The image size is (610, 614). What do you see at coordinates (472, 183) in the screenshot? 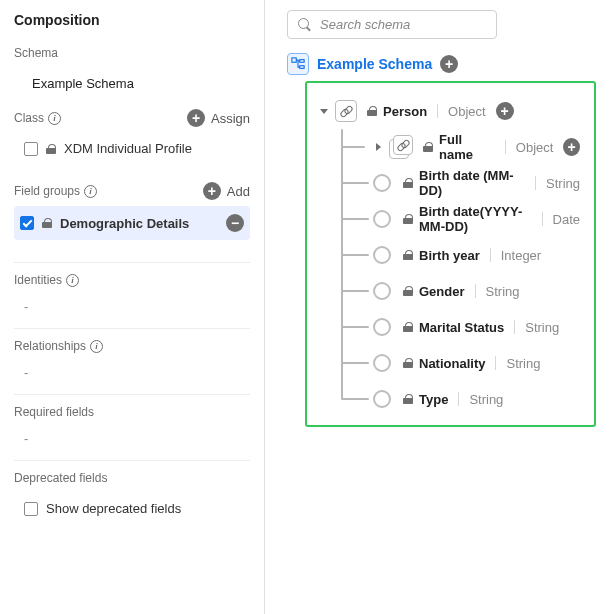
I see `node-label: Birth date (MM-DD)` at bounding box center [472, 183].